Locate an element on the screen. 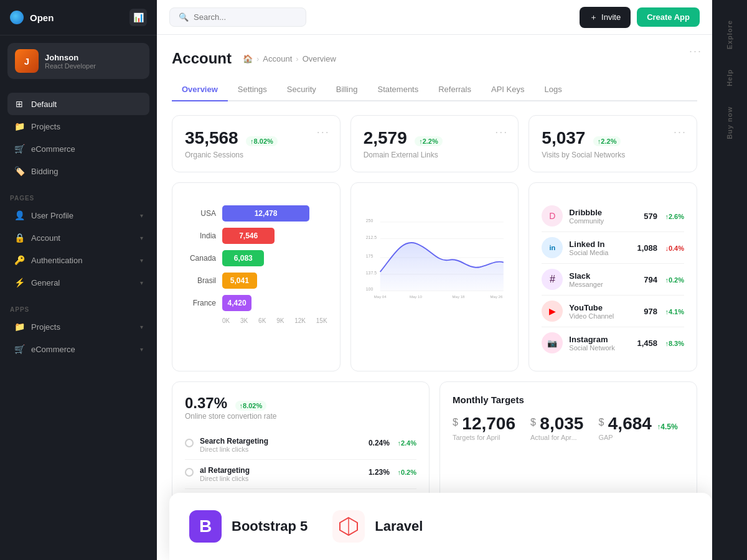  analytics-button: 📊 is located at coordinates (138, 17).